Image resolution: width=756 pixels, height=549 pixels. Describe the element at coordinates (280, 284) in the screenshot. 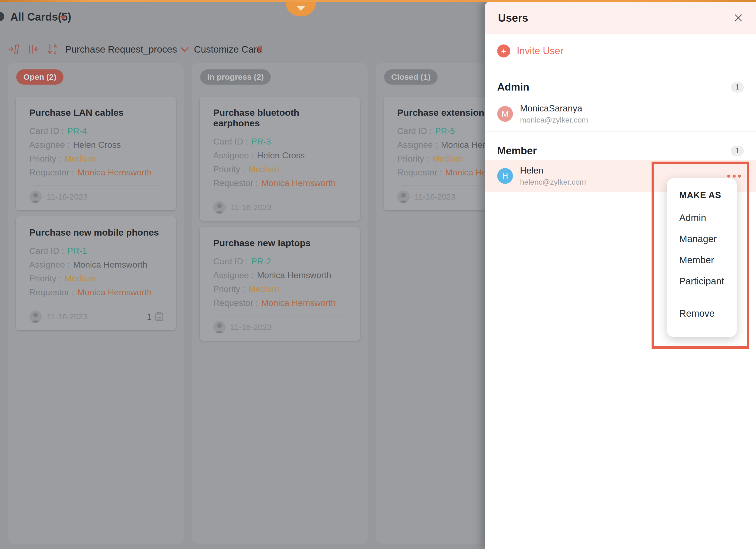

I see `card-pr2: Purchase new laptops Card ID :PR-2 Assig…` at that location.